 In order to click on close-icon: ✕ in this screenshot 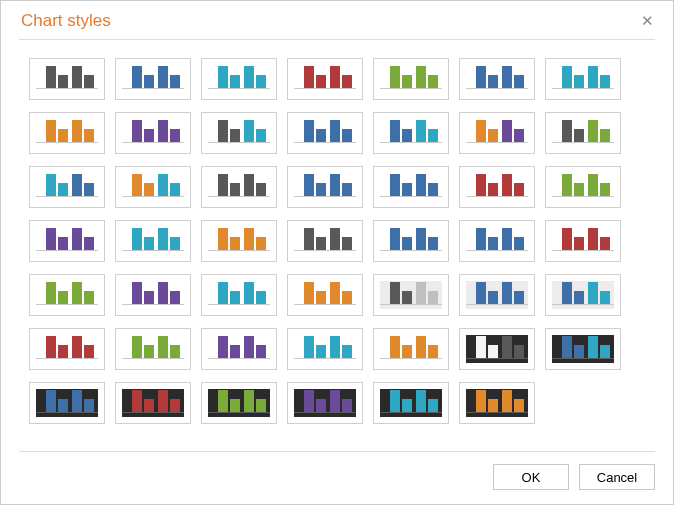, I will do `click(647, 21)`.